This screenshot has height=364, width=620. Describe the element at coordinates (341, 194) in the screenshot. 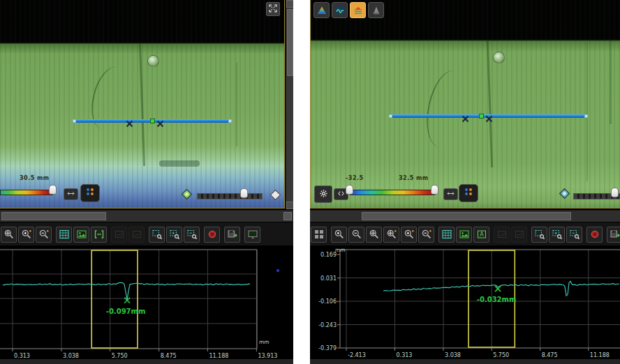

I see `collapse-arrows-icon` at that location.